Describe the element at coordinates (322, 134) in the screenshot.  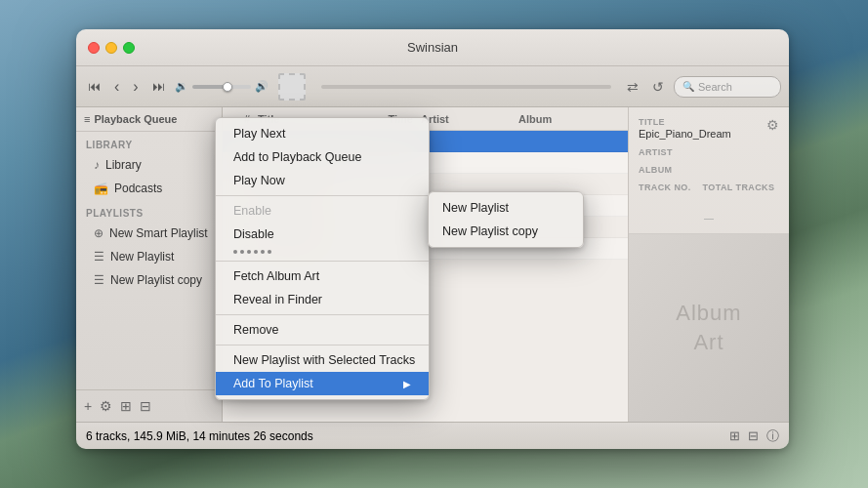
I see `ctx-play-next: Play Next` at that location.